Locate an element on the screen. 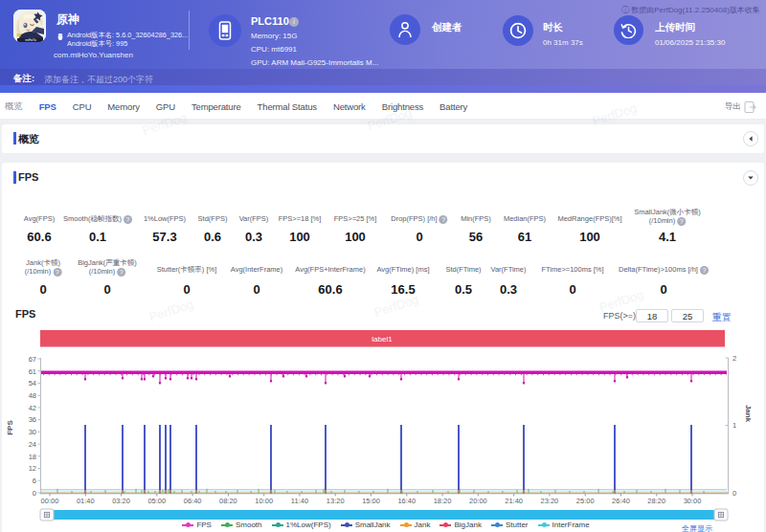 This screenshot has width=766, height=532. svg-text: 67 is located at coordinates (33, 360).